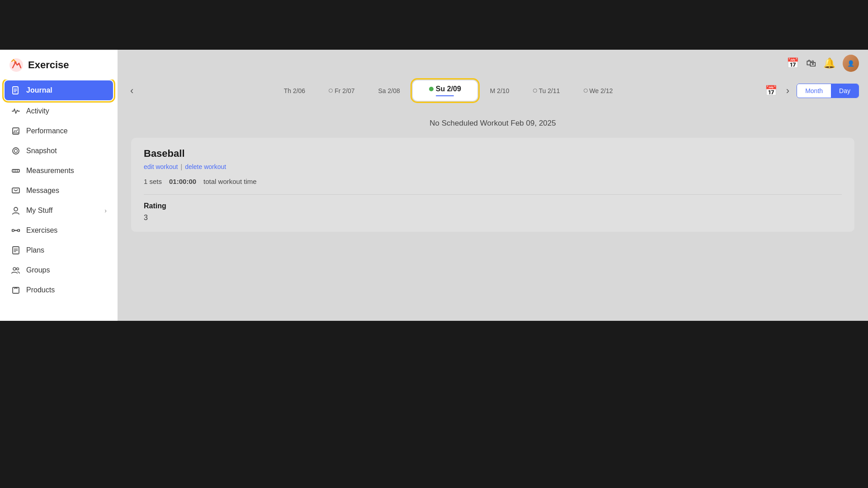  Describe the element at coordinates (16, 290) in the screenshot. I see `products-icon` at that location.